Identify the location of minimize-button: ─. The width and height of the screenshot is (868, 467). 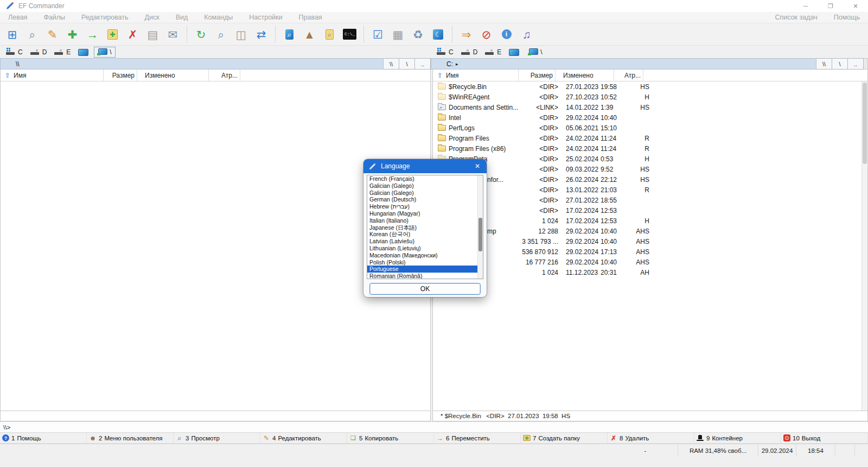
(806, 6).